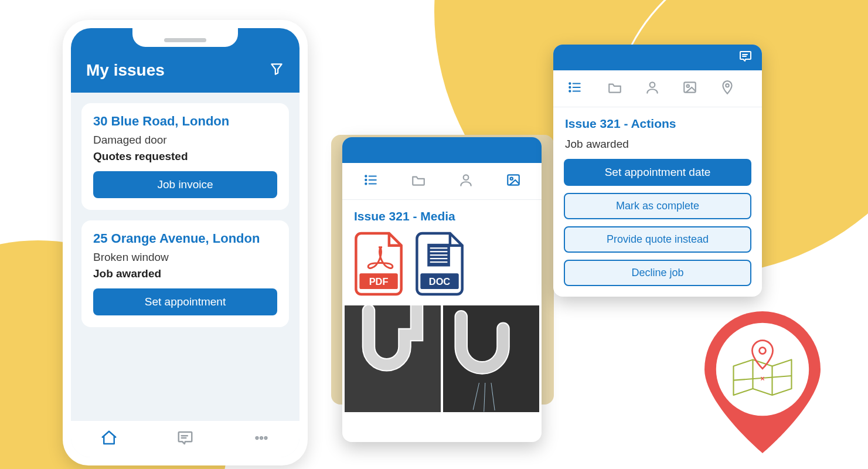 This screenshot has width=868, height=469. Describe the element at coordinates (185, 157) in the screenshot. I see `issue-status: Quotes requested` at that location.